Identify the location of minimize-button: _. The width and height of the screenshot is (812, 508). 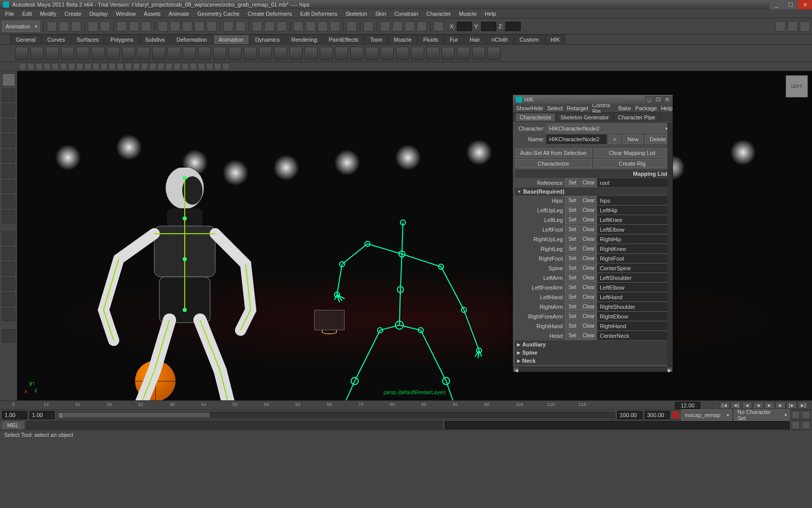
(776, 5).